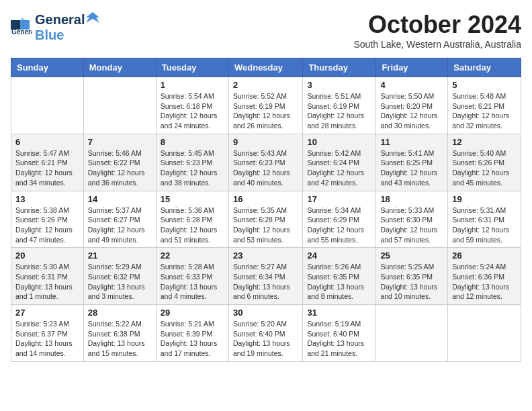 The width and height of the screenshot is (532, 411). I want to click on calendar-cell: 26Sunrise: 5:24 AMSunset: 6:36 PMDayligh…, so click(485, 277).